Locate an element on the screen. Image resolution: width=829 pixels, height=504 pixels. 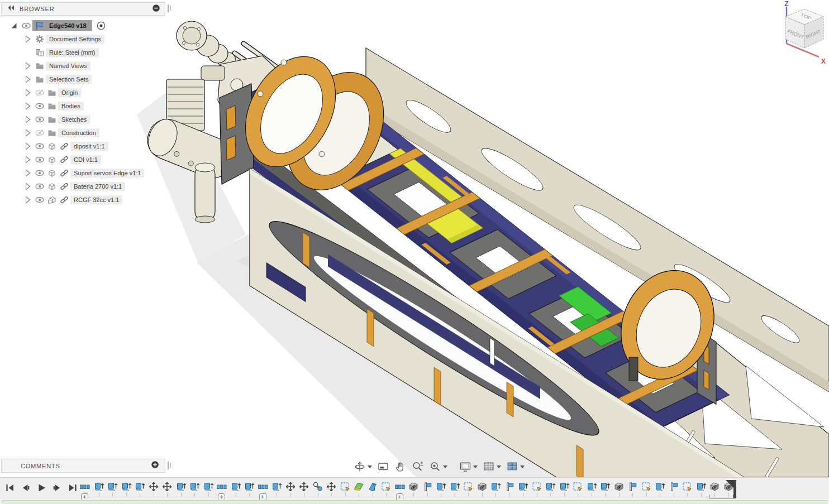
browser-item-diposit-v1-1: diposit v1:1 is located at coordinates (83, 146).